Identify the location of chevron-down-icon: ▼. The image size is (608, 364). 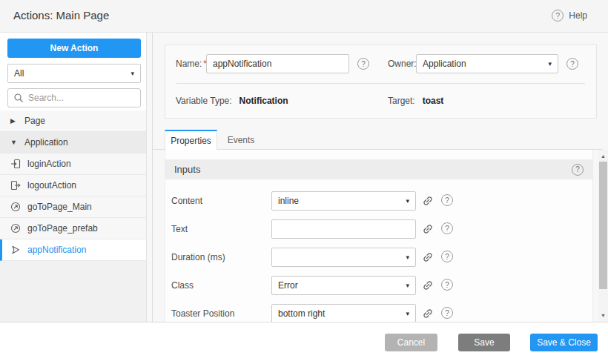
(14, 142).